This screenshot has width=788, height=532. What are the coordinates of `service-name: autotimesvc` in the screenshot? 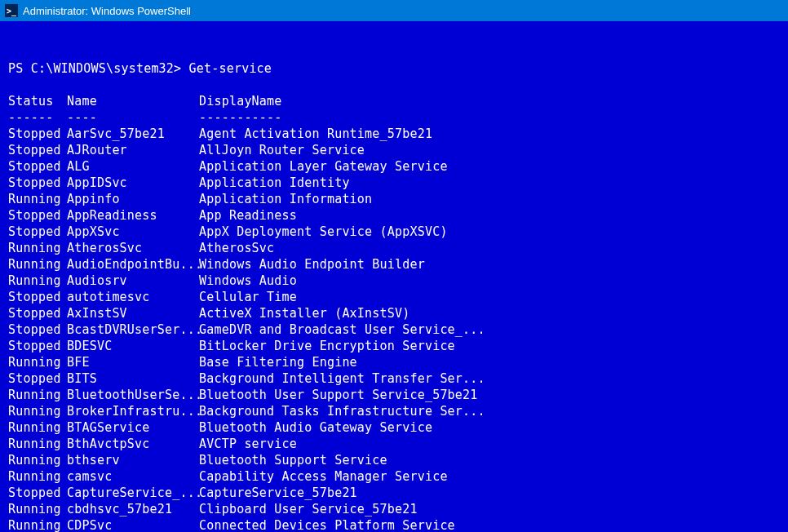 It's located at (133, 297).